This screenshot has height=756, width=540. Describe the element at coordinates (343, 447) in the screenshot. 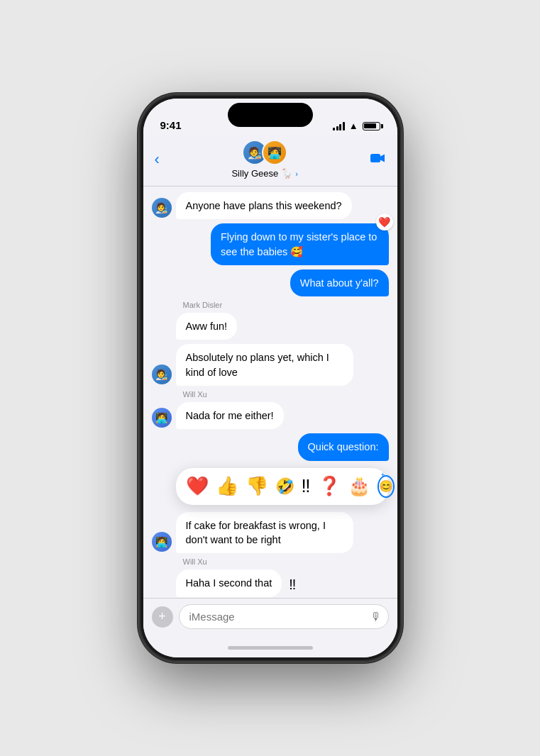

I see `bubble-group-outgoing: Quick question:` at that location.